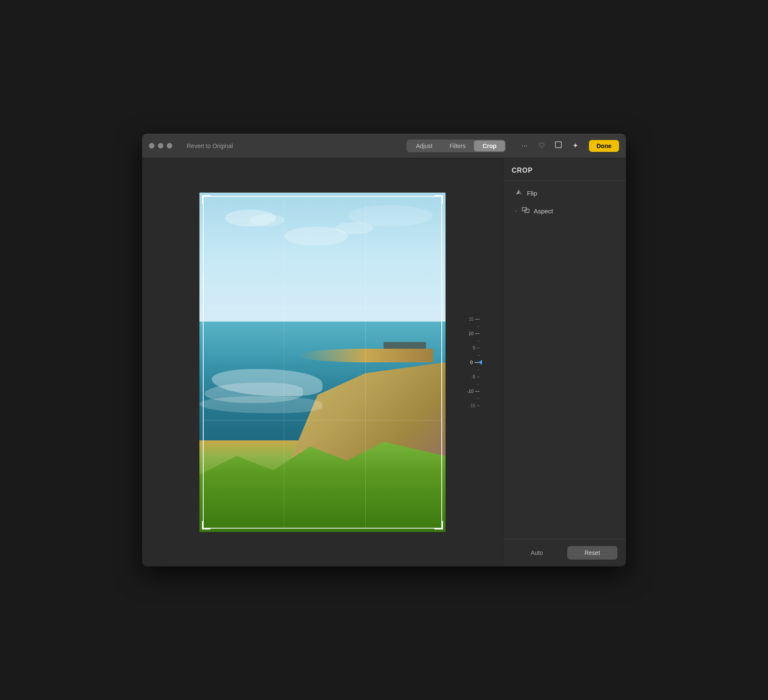  What do you see at coordinates (160, 146) in the screenshot?
I see `traffic-lights` at bounding box center [160, 146].